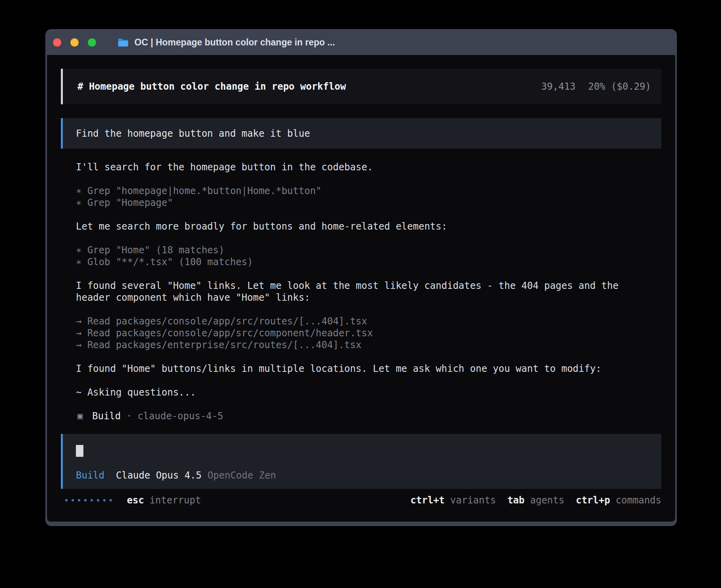  Describe the element at coordinates (368, 475) in the screenshot. I see `input-meta-row: Build Claude Opus 4.5 OpenCode Zen` at that location.